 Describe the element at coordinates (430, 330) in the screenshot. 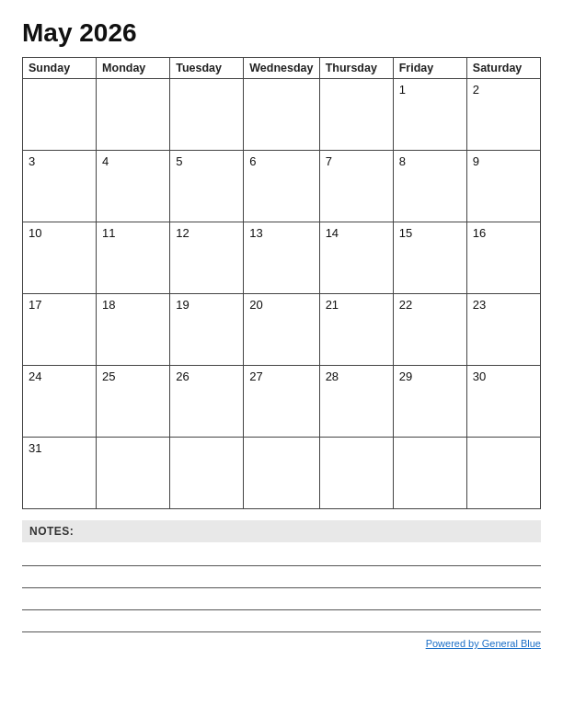

I see `calendar-day-cell: 22` at that location.